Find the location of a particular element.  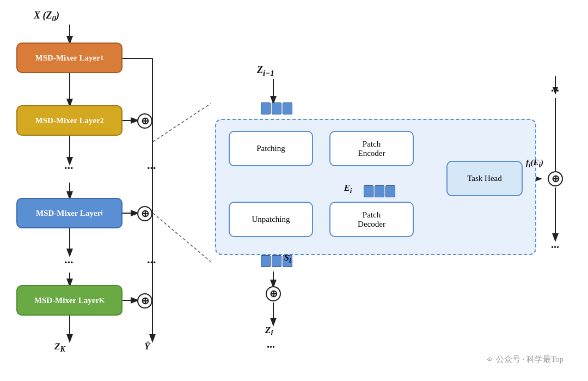

layer2-box: MSD-Mixer Layer 2 is located at coordinates (70, 120).